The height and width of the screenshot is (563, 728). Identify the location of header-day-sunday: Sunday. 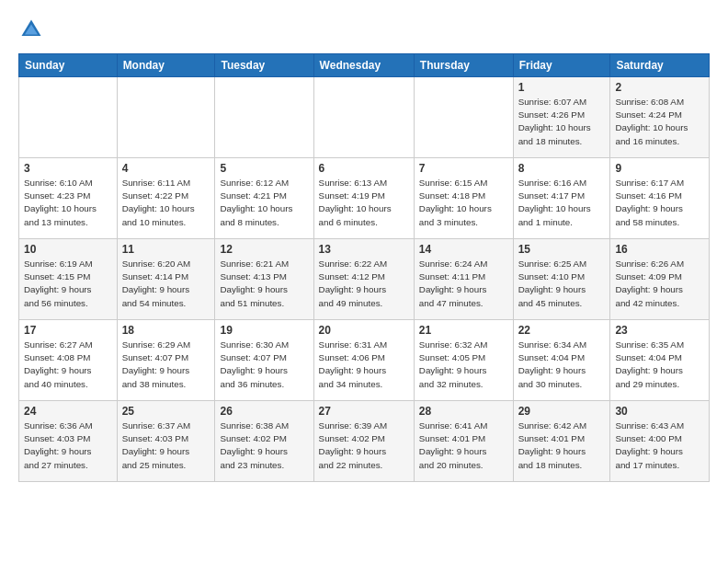
(68, 66).